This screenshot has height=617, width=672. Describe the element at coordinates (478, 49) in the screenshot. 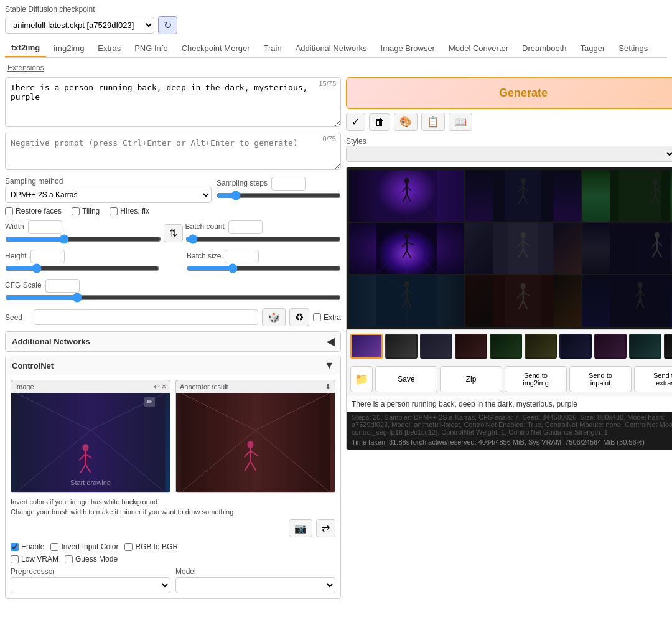

I see `tab-model-converter: Model Converter` at that location.